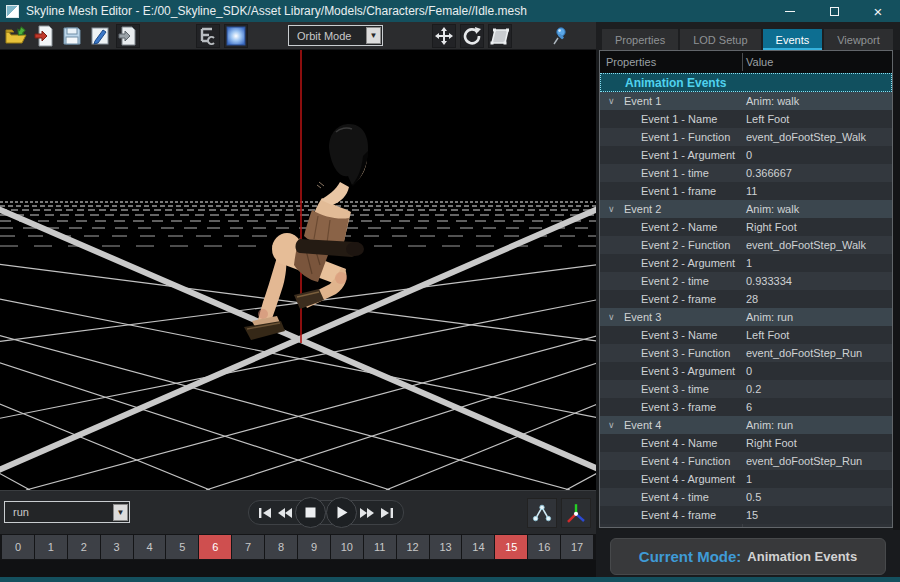 Image resolution: width=900 pixels, height=582 pixels. What do you see at coordinates (150, 547) in the screenshot?
I see `frame-cell-4: 4` at bounding box center [150, 547].